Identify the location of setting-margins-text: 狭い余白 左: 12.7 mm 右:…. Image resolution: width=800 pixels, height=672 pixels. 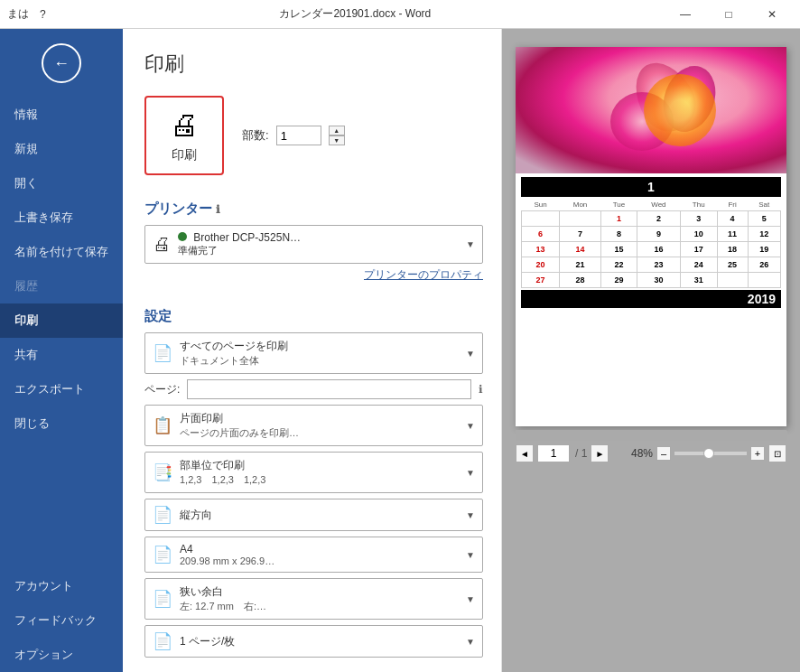
(320, 599).